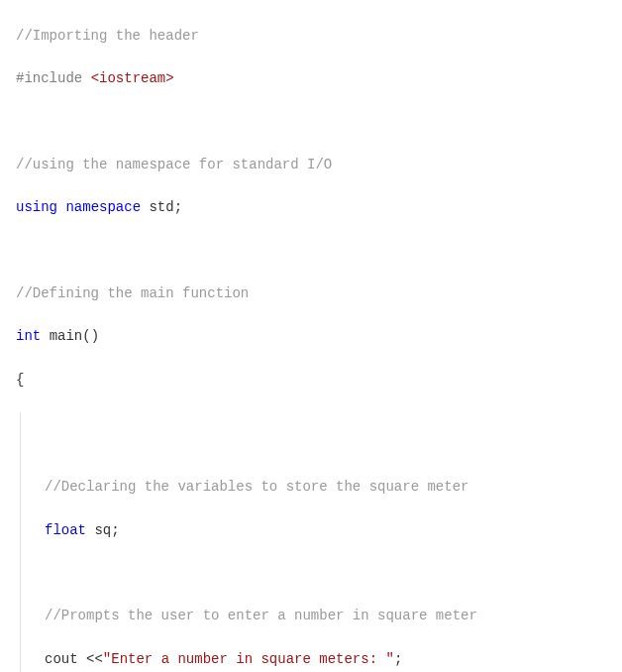 This screenshot has width=622, height=672. What do you see at coordinates (249, 659) in the screenshot?
I see `string-prompt: "Enter a number in square meters: "` at bounding box center [249, 659].